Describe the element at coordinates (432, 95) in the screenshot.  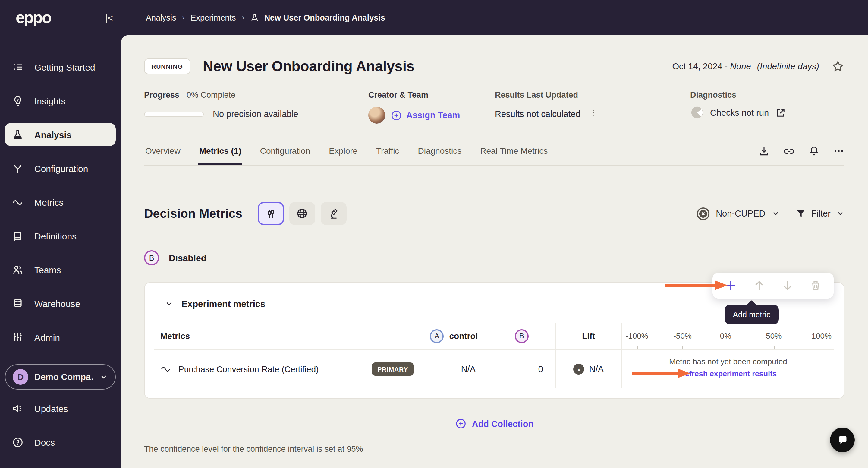
I see `creator-label: Creator & Team` at that location.